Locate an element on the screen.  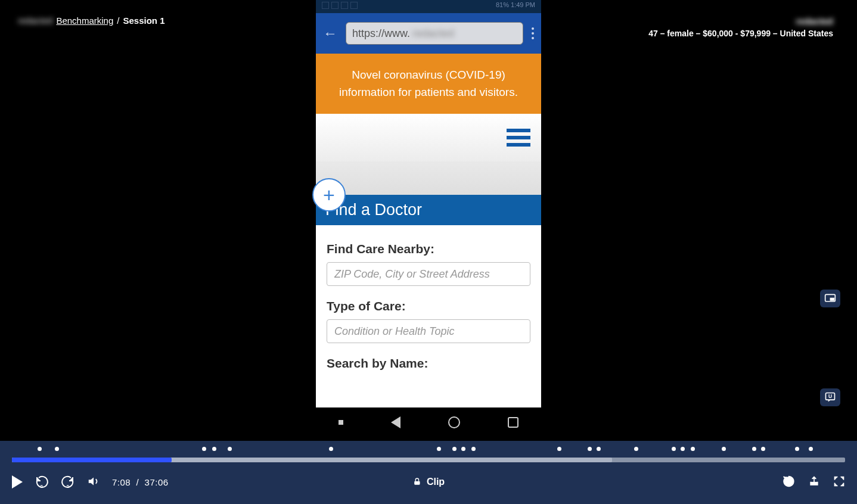
input-location is located at coordinates (429, 274).